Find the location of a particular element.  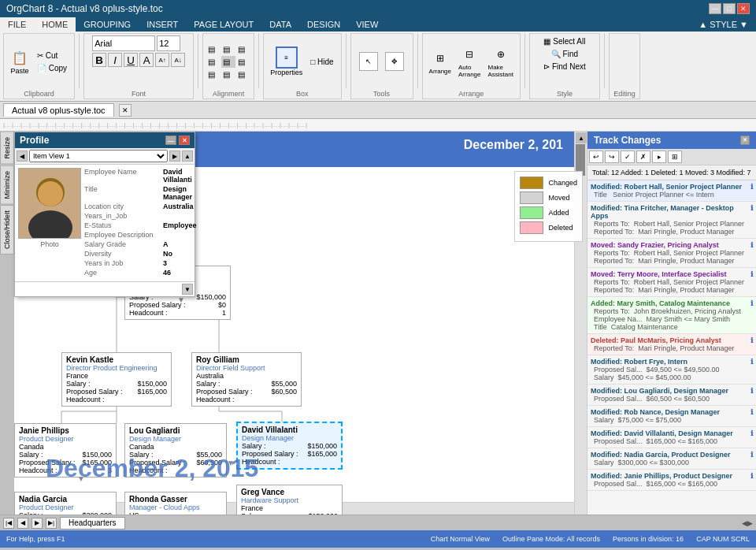

tab-design: DESIGN is located at coordinates (324, 24).